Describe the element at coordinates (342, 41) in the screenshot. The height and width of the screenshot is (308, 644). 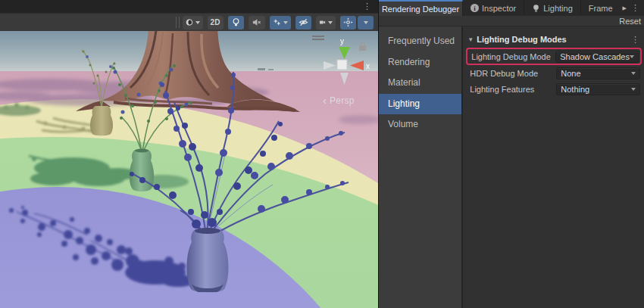
I see `gizmo-y-label: y` at that location.